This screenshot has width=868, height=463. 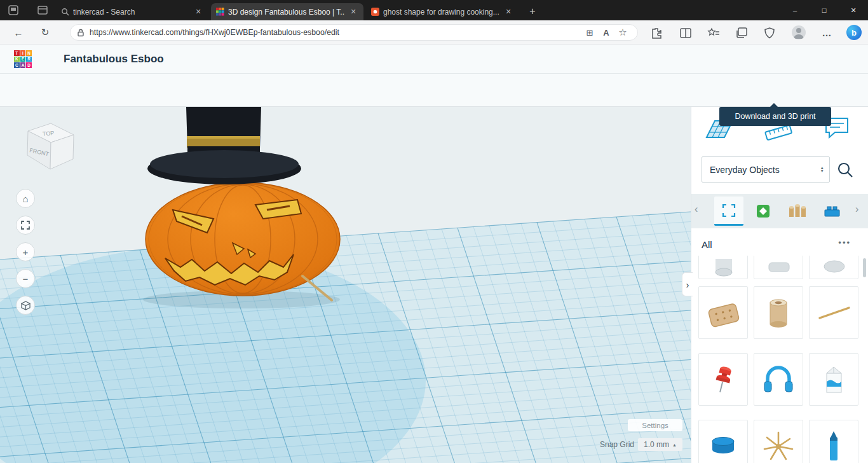 I want to click on tooltip-arrow, so click(x=774, y=106).